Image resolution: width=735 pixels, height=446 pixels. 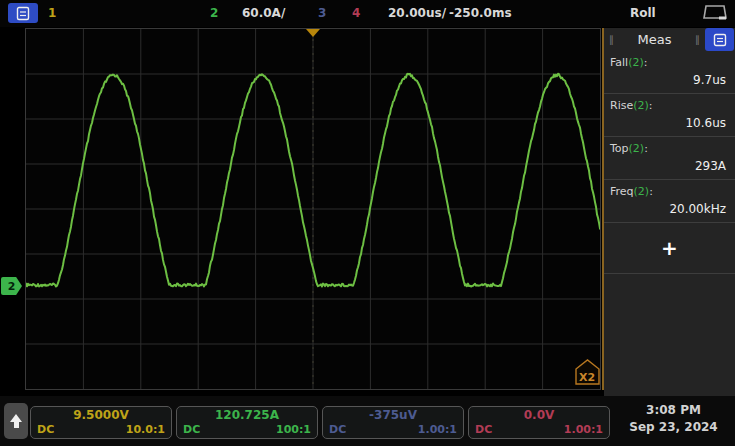 I want to click on channel-2-scale: 60.0A/, so click(x=264, y=13).